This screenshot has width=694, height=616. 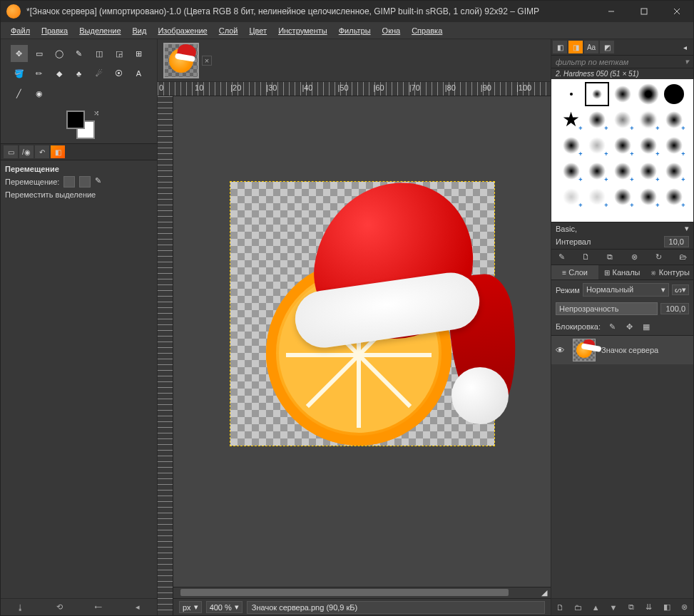 What do you see at coordinates (79, 73) in the screenshot?
I see `clone-tool: ♣` at bounding box center [79, 73].